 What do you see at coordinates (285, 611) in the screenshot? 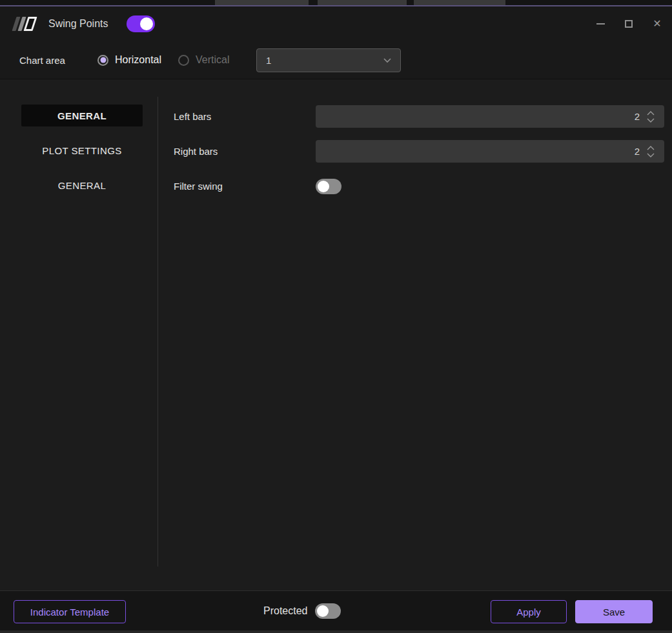
I see `protected-label: Protected` at bounding box center [285, 611].